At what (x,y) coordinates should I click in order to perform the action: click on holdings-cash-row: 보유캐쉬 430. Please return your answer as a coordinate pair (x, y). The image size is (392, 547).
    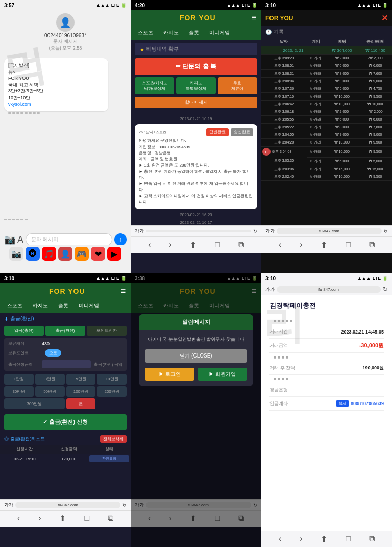
    Looking at the image, I should click on (65, 343).